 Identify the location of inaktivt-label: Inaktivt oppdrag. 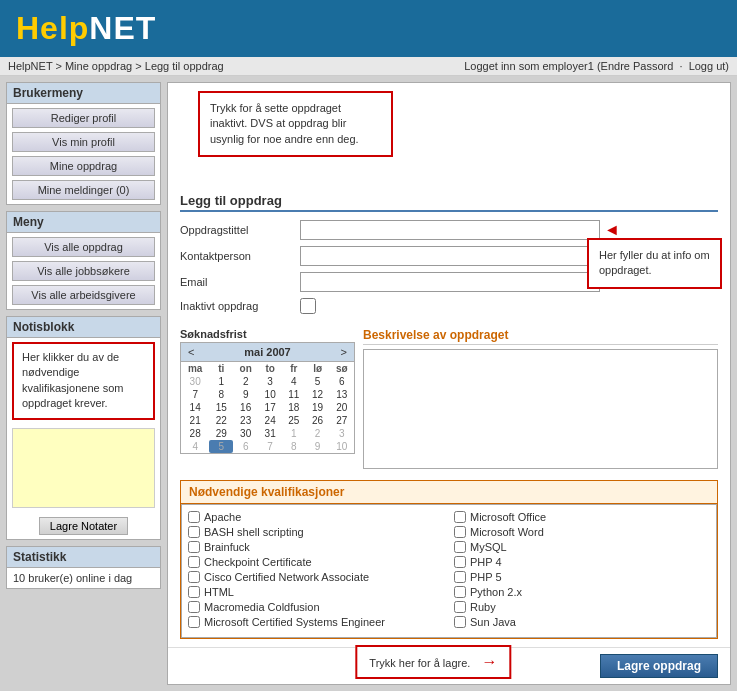
(240, 306).